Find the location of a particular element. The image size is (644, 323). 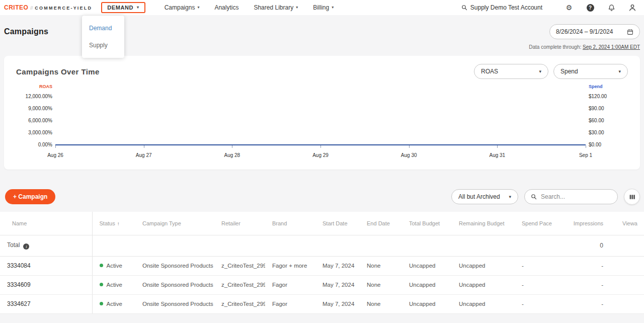

column-header-campaign-type: Campaign Type is located at coordinates (175, 223).